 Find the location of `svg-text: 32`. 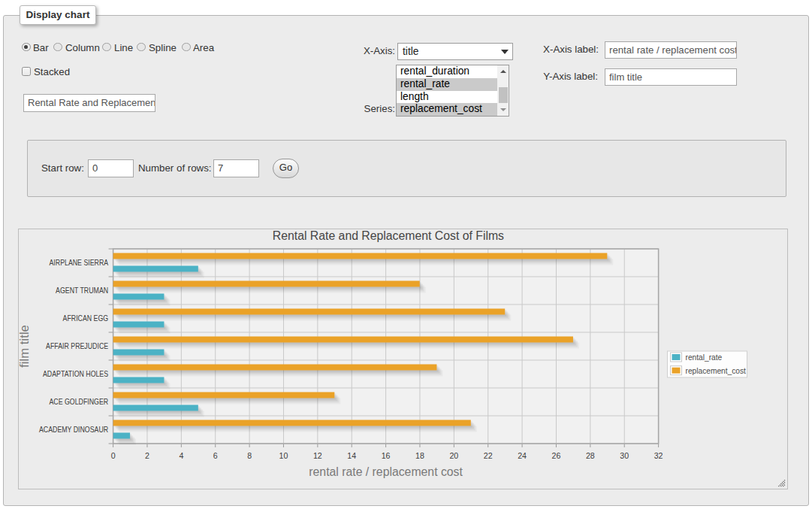

svg-text: 32 is located at coordinates (659, 456).